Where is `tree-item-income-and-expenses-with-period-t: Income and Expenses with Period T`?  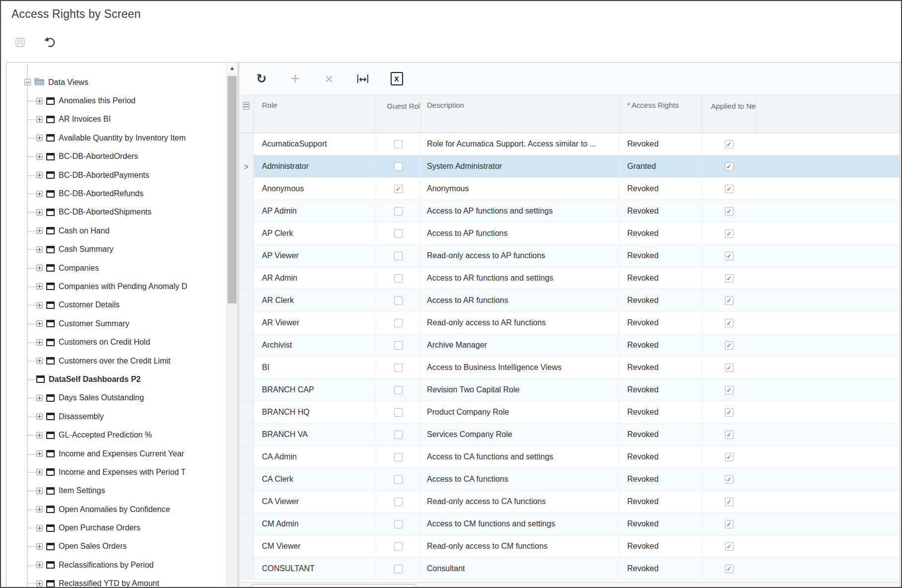 tree-item-income-and-expenses-with-period-t: Income and Expenses with Period T is located at coordinates (116, 472).